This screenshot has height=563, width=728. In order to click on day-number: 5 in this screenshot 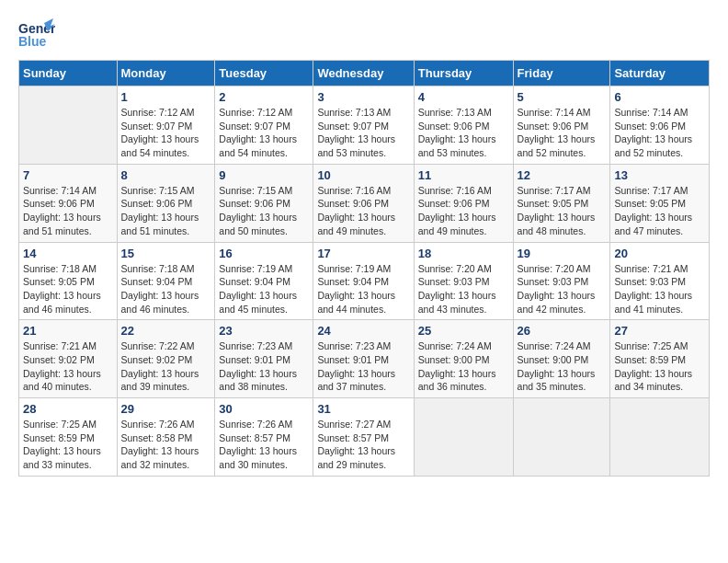, I will do `click(563, 98)`.